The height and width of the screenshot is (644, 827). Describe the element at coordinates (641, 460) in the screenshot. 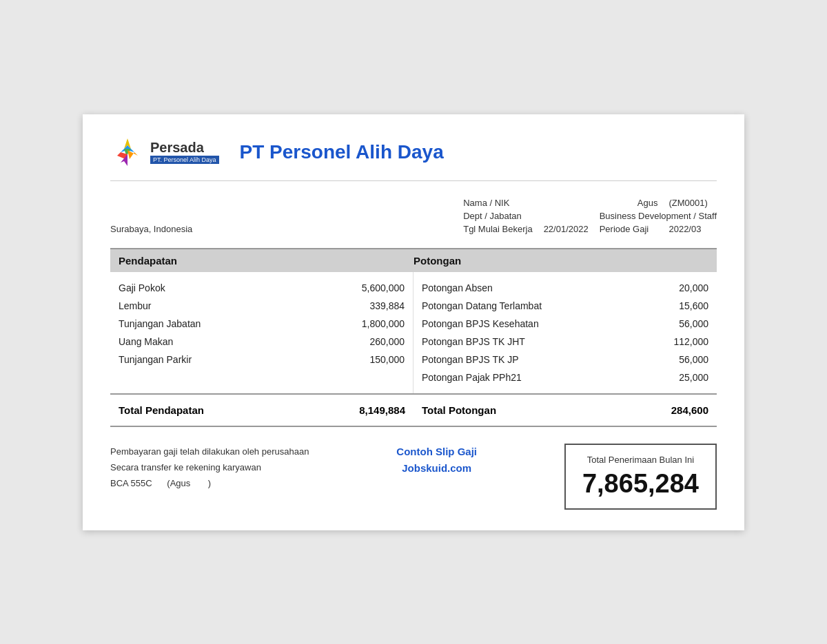

I see `total-penerimaan-label: Total Penerimaan Bulan Ini` at that location.